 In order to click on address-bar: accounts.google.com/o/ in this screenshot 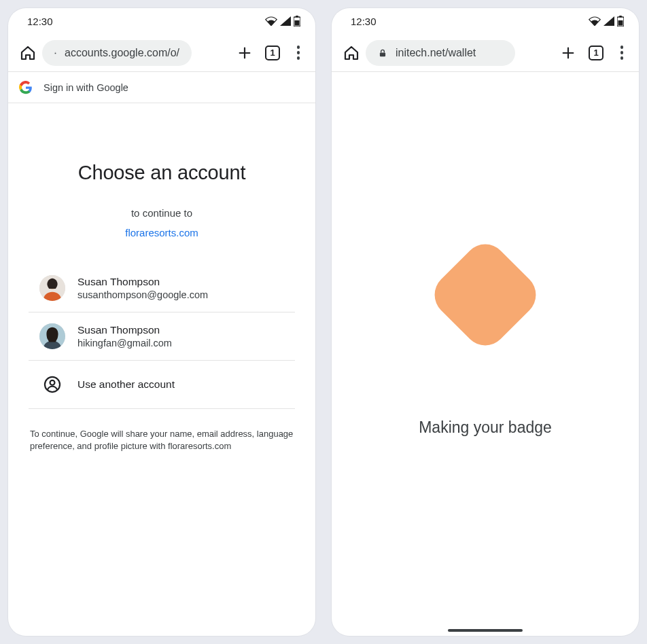, I will do `click(117, 53)`.